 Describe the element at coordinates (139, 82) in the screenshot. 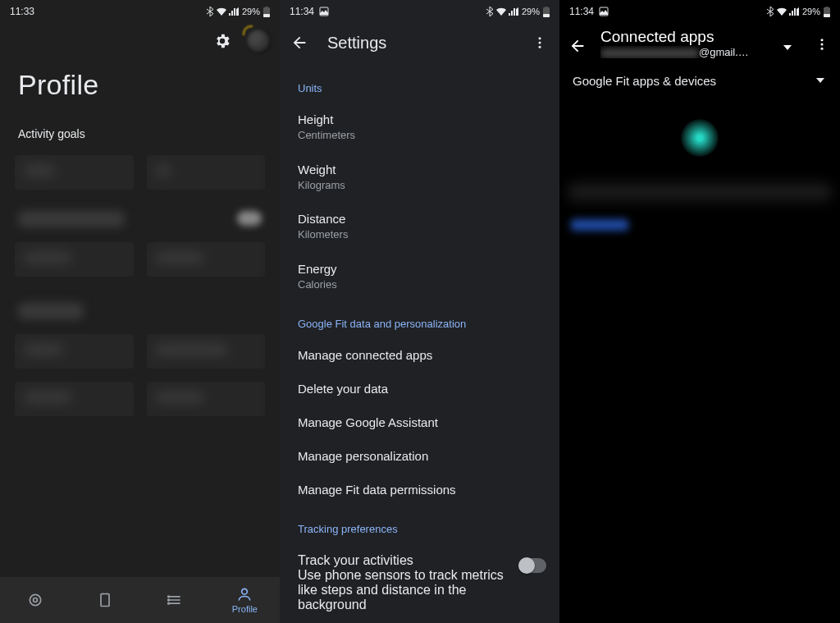

I see `page-title: Profile` at that location.